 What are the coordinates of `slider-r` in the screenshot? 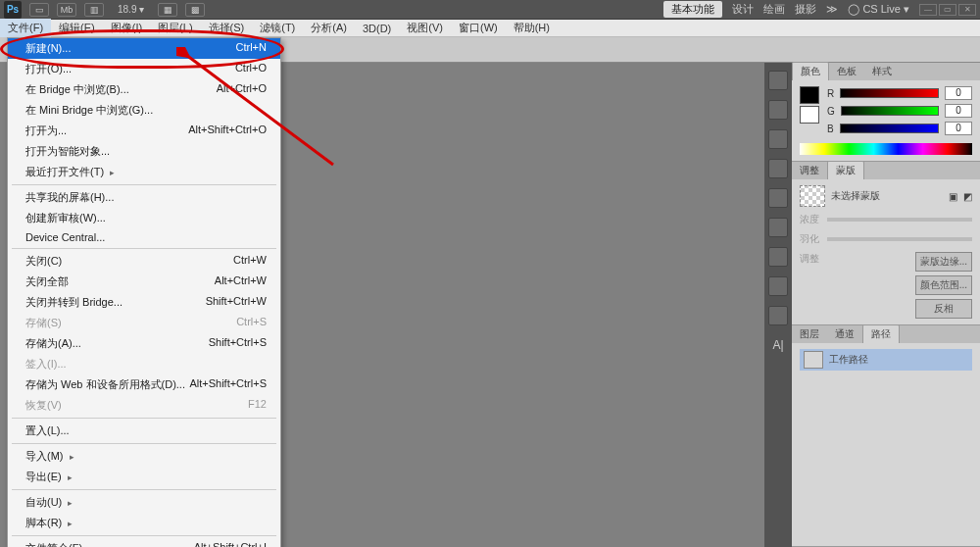 It's located at (890, 93).